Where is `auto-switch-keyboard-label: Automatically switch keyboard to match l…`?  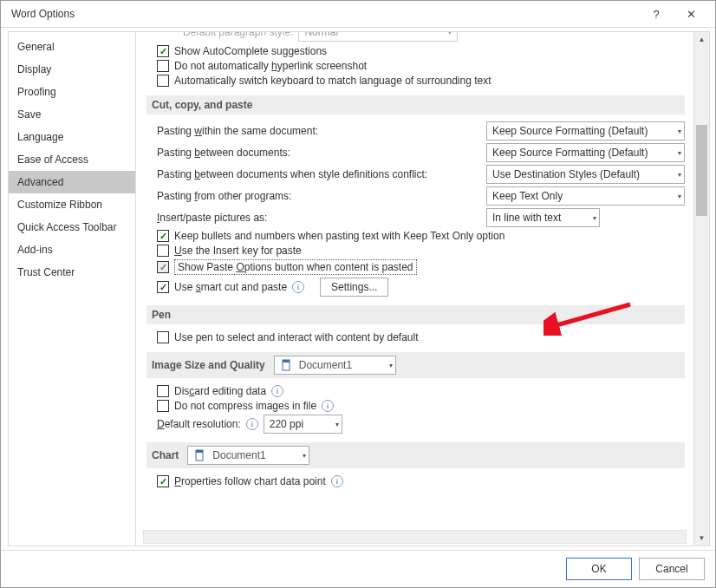
auto-switch-keyboard-label: Automatically switch keyboard to match l… is located at coordinates (333, 81).